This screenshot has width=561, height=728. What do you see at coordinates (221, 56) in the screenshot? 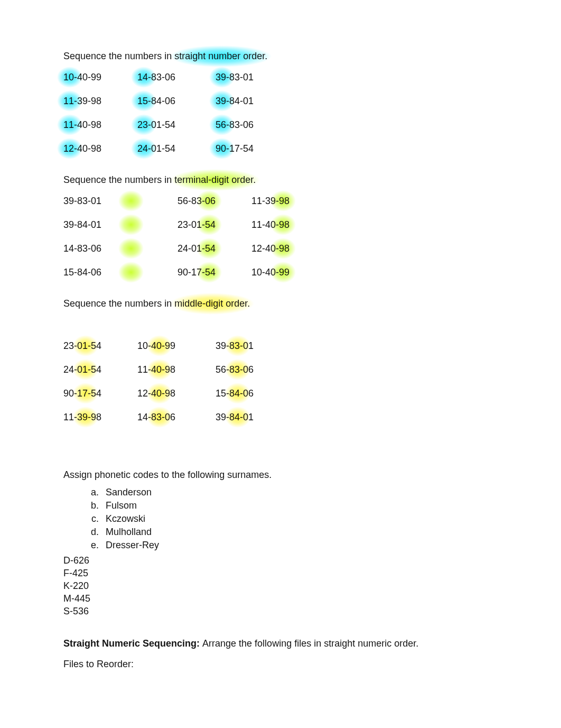
I see `section1-title-highlight: straight number order.` at bounding box center [221, 56].